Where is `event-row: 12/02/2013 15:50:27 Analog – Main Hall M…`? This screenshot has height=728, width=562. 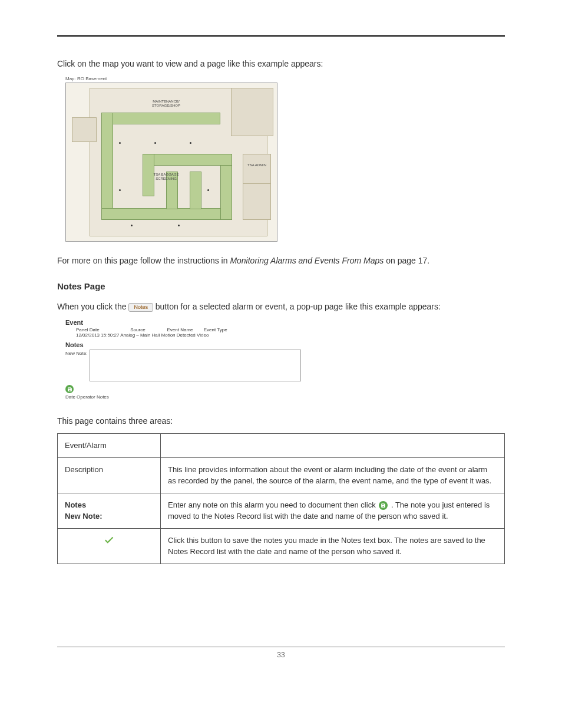
event-row: 12/02/2013 15:50:27 Analog – Main Hall M… is located at coordinates (183, 335).